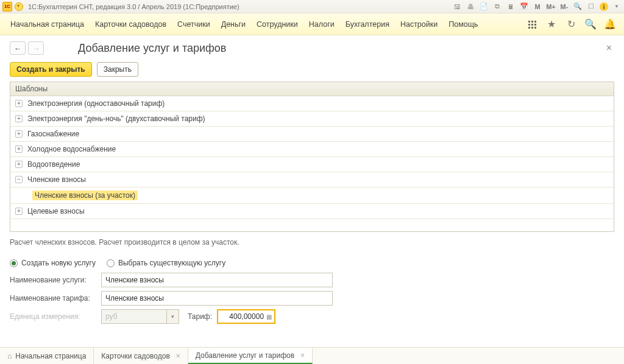 Image resolution: width=624 pixels, height=364 pixels. I want to click on main-menu-bar: Начальная страница Карточки садоводов Сч…, so click(312, 24).